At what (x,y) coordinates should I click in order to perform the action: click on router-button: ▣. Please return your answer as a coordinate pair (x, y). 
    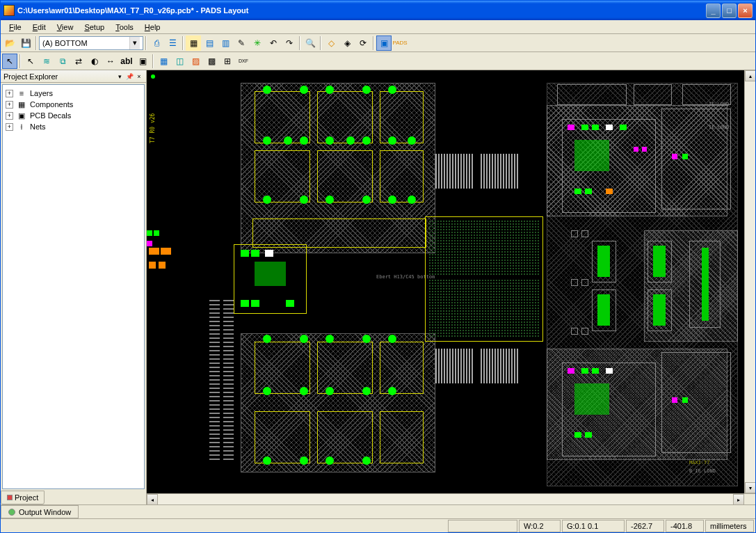
    Looking at the image, I should click on (384, 43).